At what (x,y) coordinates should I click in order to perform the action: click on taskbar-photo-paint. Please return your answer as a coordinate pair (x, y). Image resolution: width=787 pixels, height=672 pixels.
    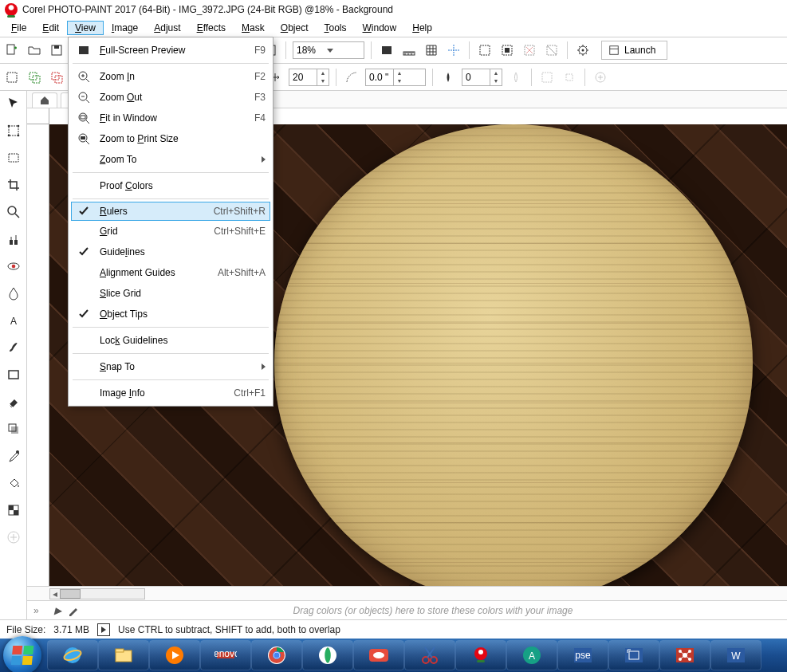
    Looking at the image, I should click on (481, 655).